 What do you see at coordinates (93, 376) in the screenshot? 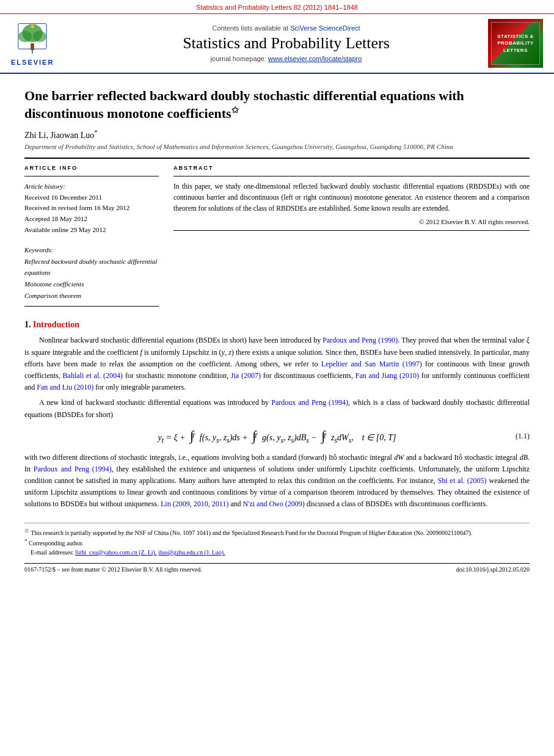
I see `cite-bahlali-2004: Bahlali et al. (2004)` at bounding box center [93, 376].